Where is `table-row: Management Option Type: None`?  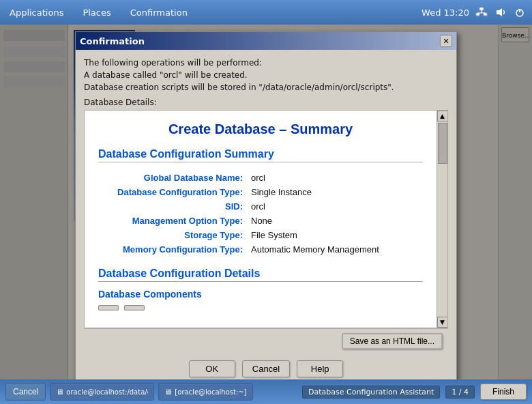 table-row: Management Option Type: None is located at coordinates (261, 221).